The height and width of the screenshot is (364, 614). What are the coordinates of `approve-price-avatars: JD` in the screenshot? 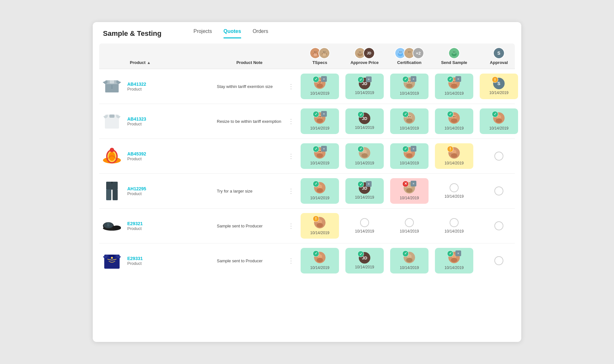 It's located at (365, 53).